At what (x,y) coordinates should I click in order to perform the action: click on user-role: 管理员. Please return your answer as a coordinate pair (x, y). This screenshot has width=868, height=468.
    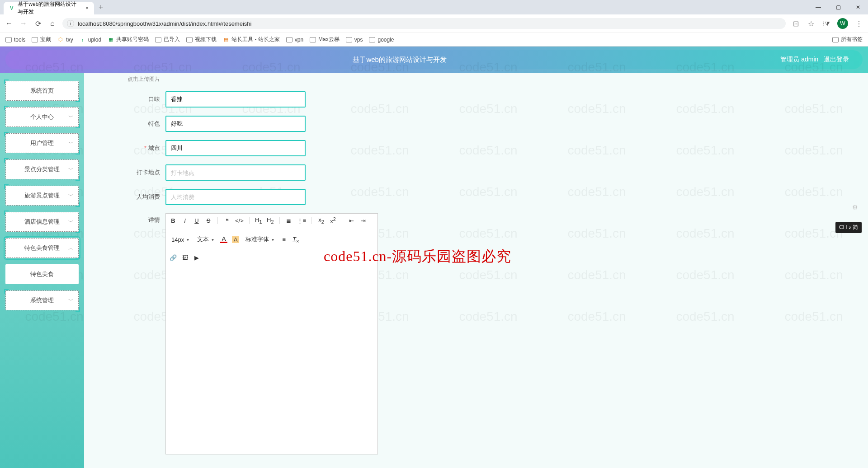
    Looking at the image, I should click on (790, 59).